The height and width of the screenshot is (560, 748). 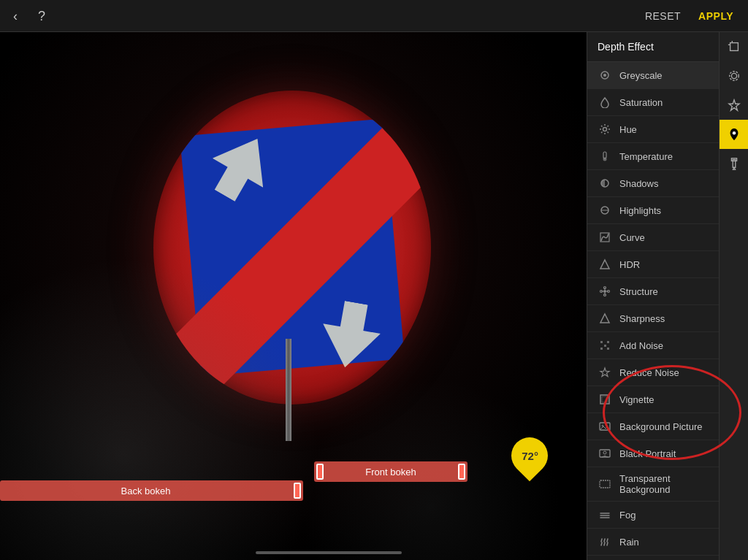 I want to click on back-button: ‹, so click(x=15, y=16).